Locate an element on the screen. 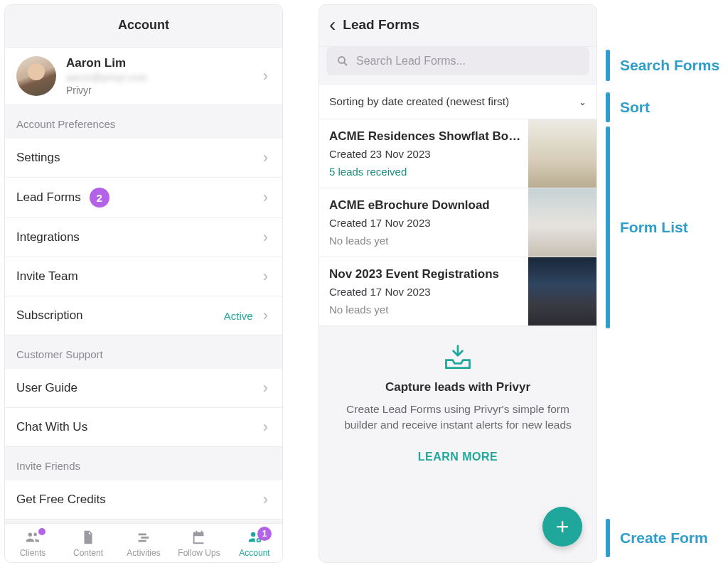 The width and height of the screenshot is (728, 570). tab-label: Follow Ups is located at coordinates (199, 553).